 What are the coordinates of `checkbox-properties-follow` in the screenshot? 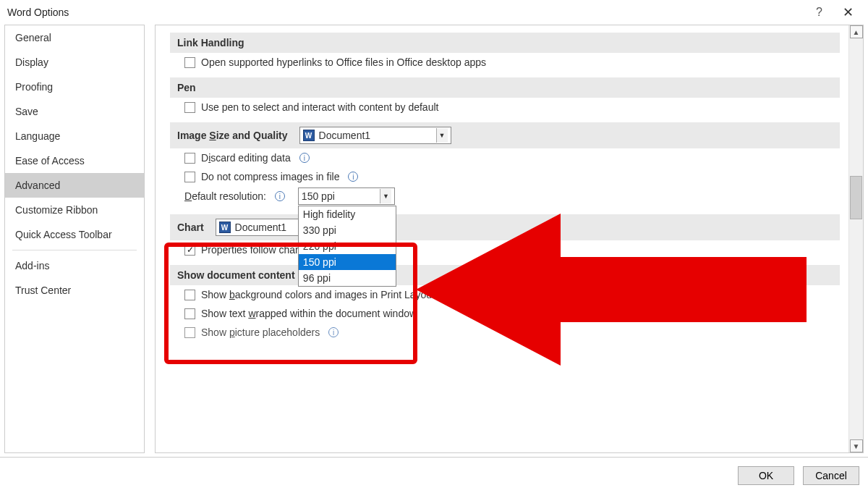 It's located at (190, 250).